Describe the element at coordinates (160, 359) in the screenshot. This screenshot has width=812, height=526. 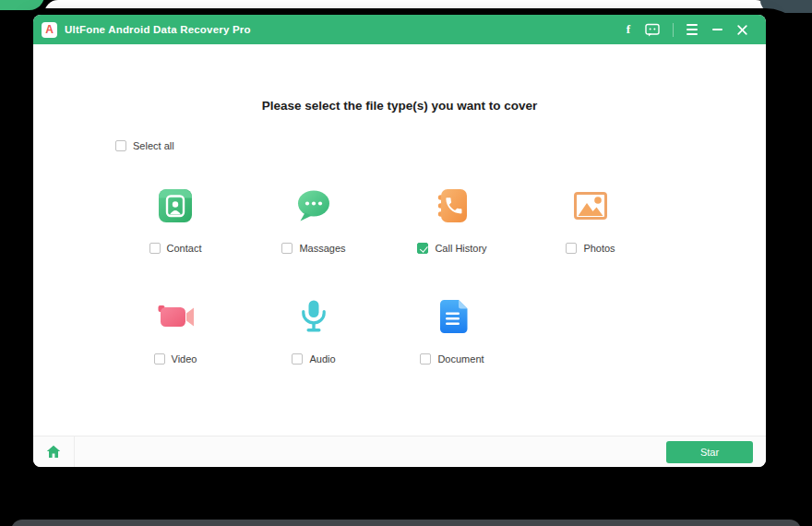
I see `checkbox-video` at that location.